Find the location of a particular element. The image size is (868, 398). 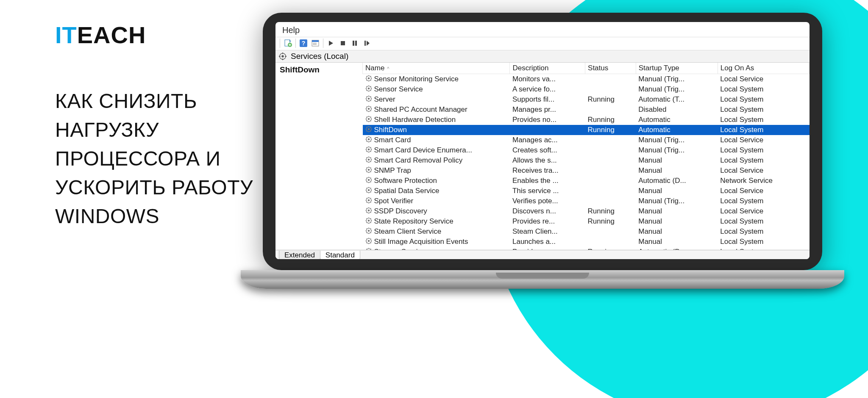

service-name-text: Software Protection is located at coordinates (406, 181).